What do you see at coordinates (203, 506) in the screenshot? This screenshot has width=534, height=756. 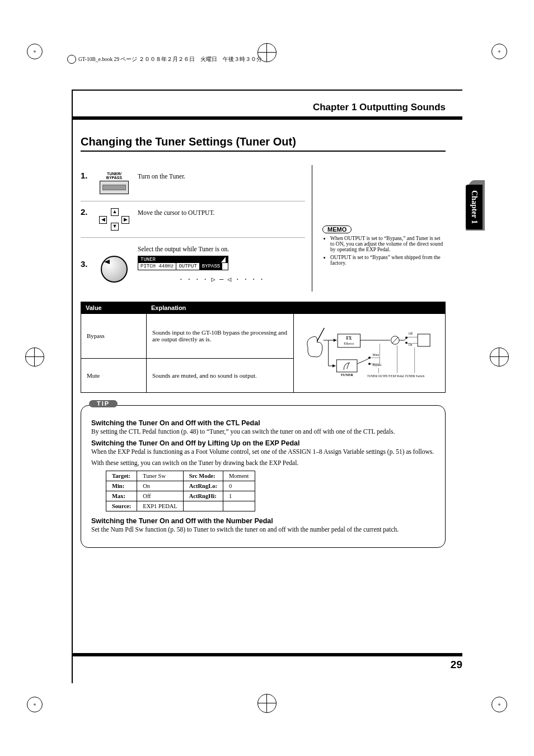 I see `cell-label` at bounding box center [203, 506].